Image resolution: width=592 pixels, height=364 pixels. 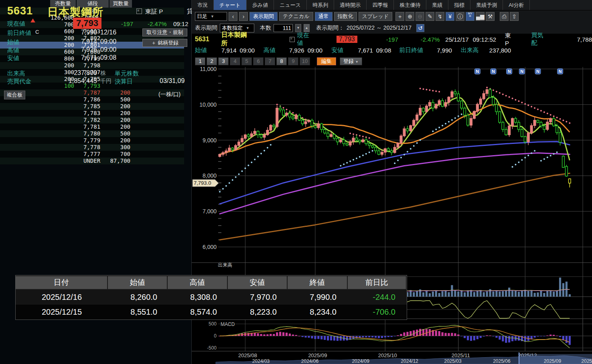 What do you see at coordinates (78, 81) in the screenshot?
I see `turnover-value: 1,854,445` at bounding box center [78, 81].